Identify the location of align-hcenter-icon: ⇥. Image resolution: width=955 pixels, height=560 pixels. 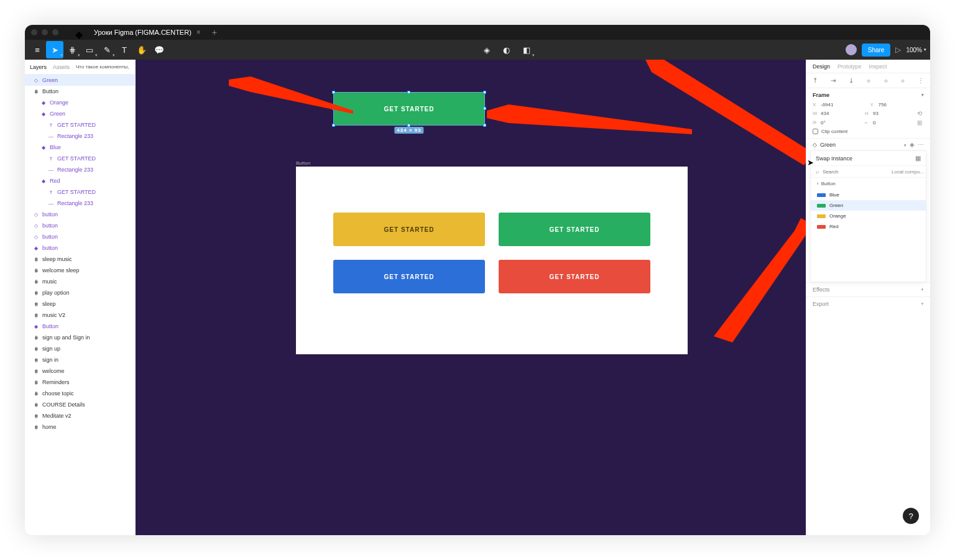
(833, 81).